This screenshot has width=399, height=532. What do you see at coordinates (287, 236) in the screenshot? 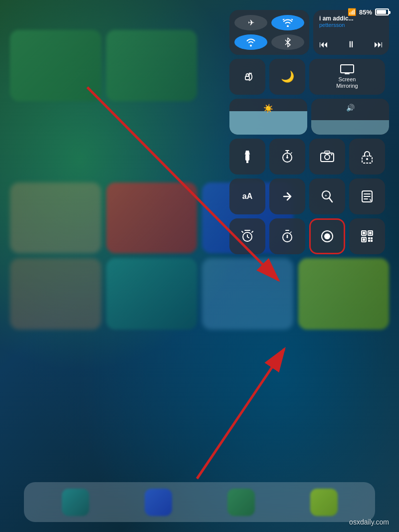
I see `stopwatch-button` at bounding box center [287, 236].